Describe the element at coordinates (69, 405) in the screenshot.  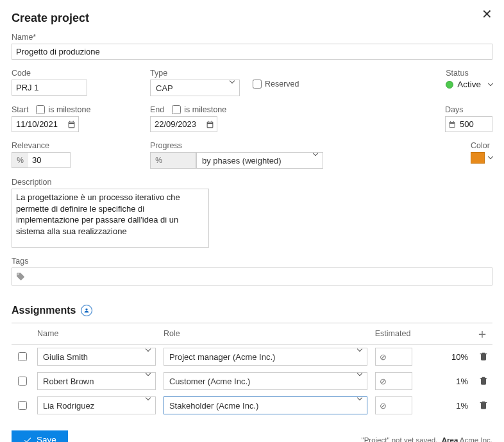
I see `assignee-name: Lia Rodriguez` at that location.